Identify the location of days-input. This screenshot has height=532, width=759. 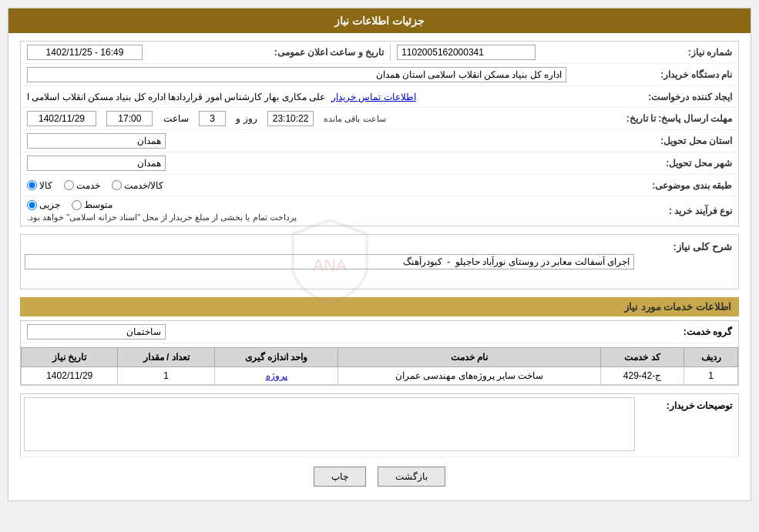
(213, 119).